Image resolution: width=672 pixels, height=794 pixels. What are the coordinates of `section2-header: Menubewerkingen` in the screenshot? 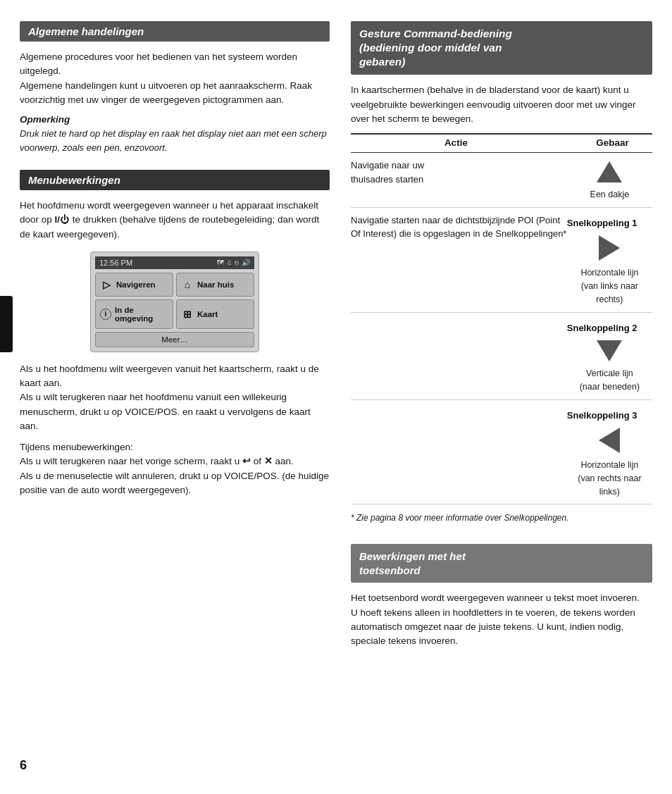 It's located at (175, 180).